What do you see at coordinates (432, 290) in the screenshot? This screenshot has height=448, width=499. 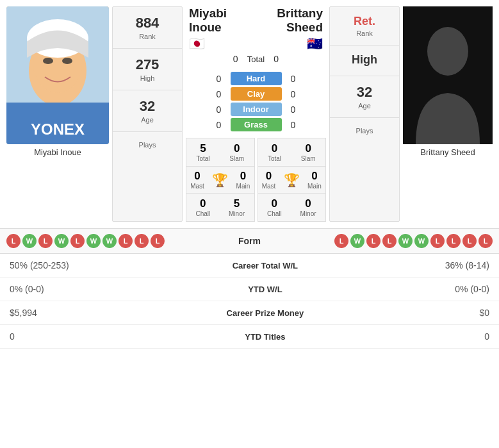 I see `p2-ytd-wl: 0% (0-0)` at bounding box center [432, 290].